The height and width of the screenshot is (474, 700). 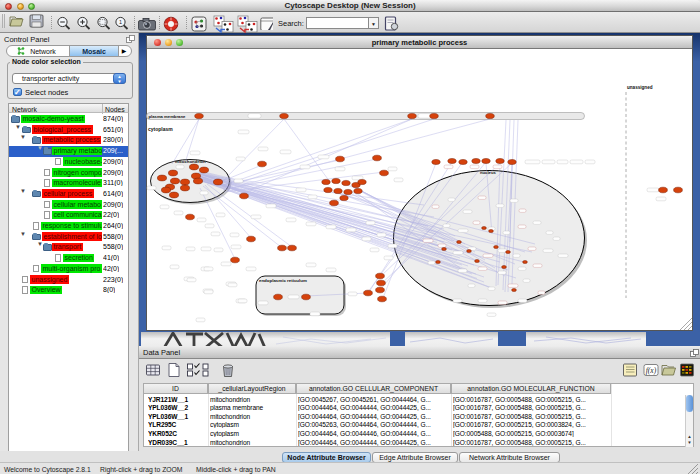 What do you see at coordinates (488, 172) in the screenshot?
I see `svg-text: nucleus` at bounding box center [488, 172].